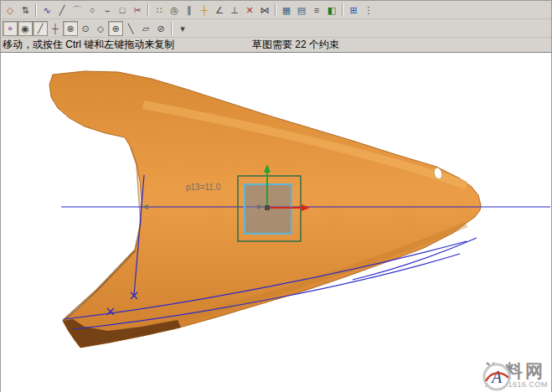 The height and width of the screenshot is (392, 552). Describe the element at coordinates (122, 10) in the screenshot. I see `rectangle-icon: □` at that location.